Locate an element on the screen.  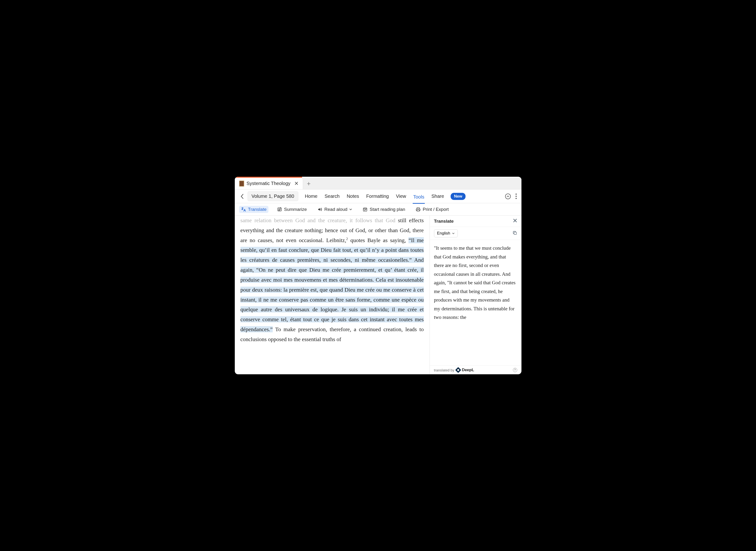
tools-toolbar: Translate Summarize Read aloud Start rea… is located at coordinates (378, 209).